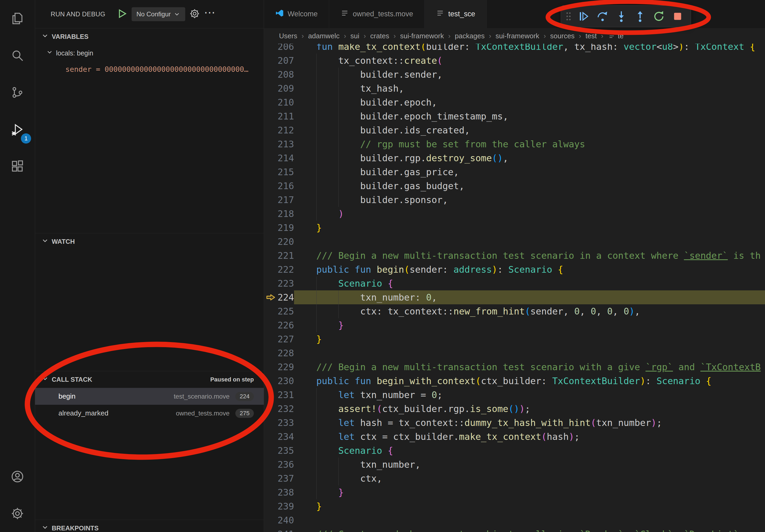  Describe the element at coordinates (530, 270) in the screenshot. I see `code-text: public fun begin(sender: address): Scena…` at that location.